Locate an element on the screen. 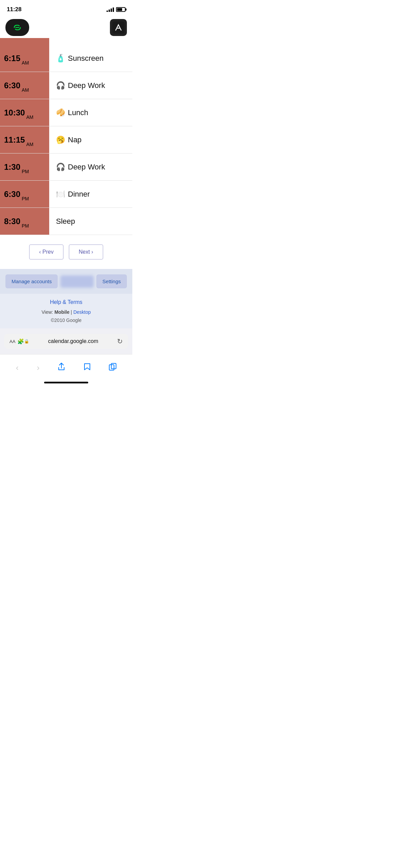 This screenshot has height=868, width=400. url-bar: calendar.google.com is located at coordinates (73, 341).